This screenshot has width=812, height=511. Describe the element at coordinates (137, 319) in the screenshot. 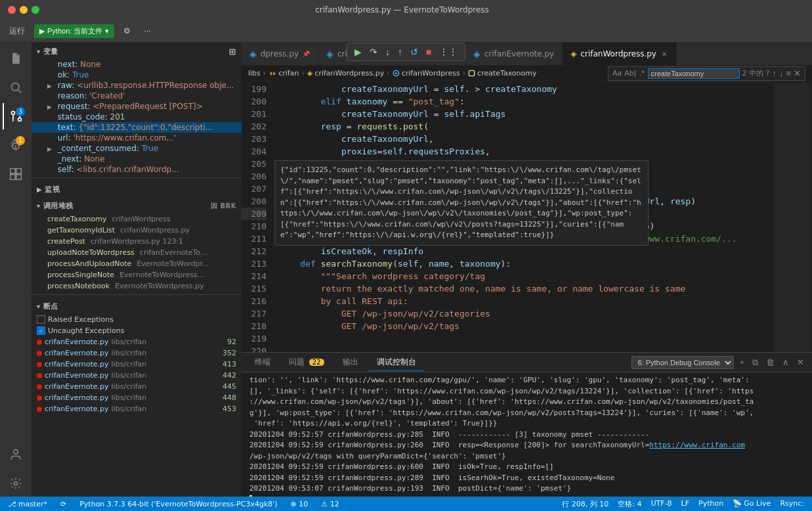

I see `bp-raised-exceptions: Raised Exceptions` at that location.